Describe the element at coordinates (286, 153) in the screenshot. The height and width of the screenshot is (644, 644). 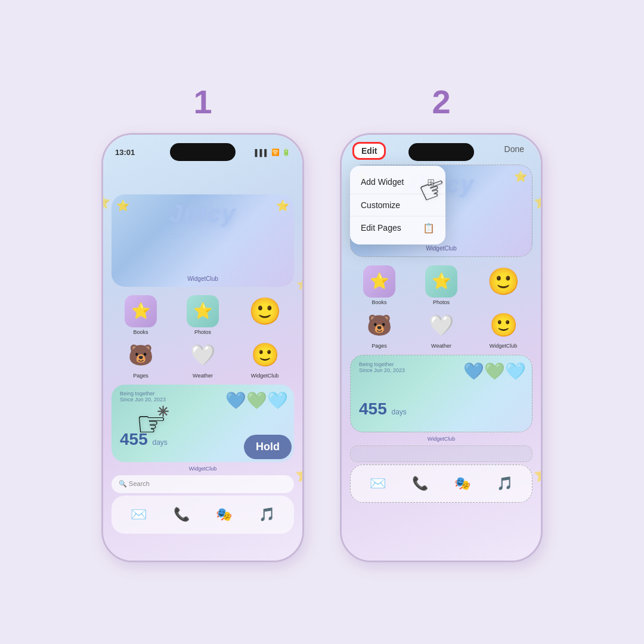
I see `battery-icon: 🔋` at that location.